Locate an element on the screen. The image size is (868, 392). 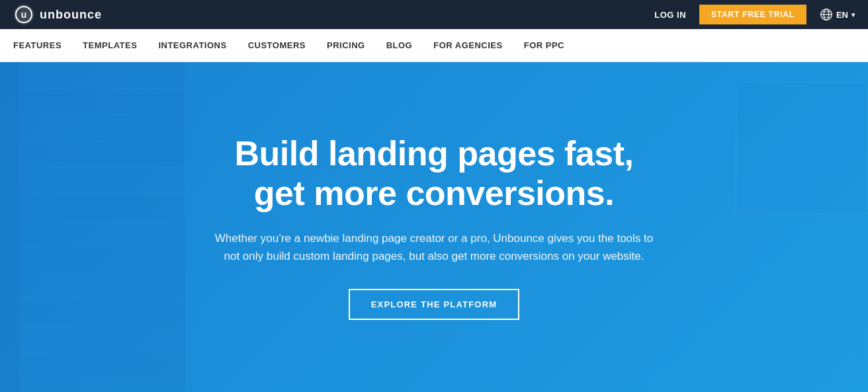
secondary-nav: FEATURES TEMPLATES INTEGRATIONS CUSTOMER… is located at coordinates (434, 46).